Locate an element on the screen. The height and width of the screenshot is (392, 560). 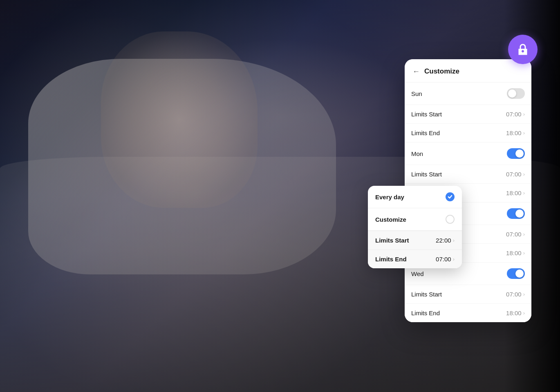
wed-limits-start-value: 07:00 › is located at coordinates (515, 294).